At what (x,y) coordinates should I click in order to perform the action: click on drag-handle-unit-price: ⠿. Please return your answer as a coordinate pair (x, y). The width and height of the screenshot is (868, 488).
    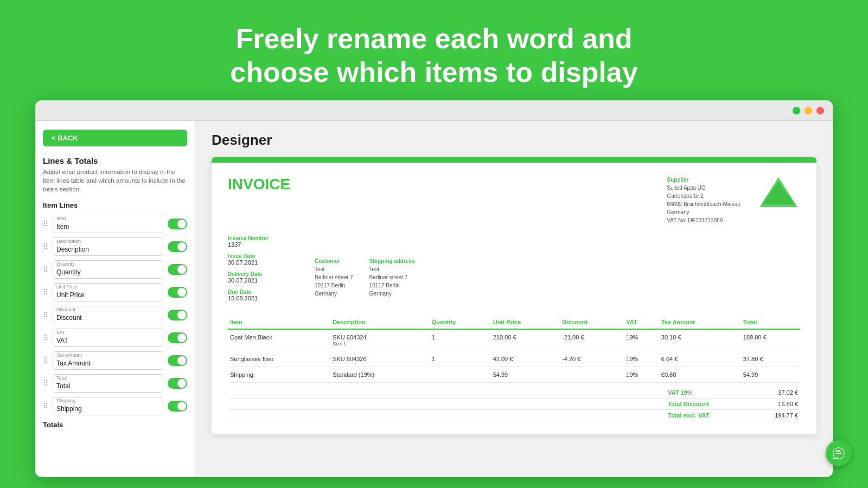
    Looking at the image, I should click on (46, 292).